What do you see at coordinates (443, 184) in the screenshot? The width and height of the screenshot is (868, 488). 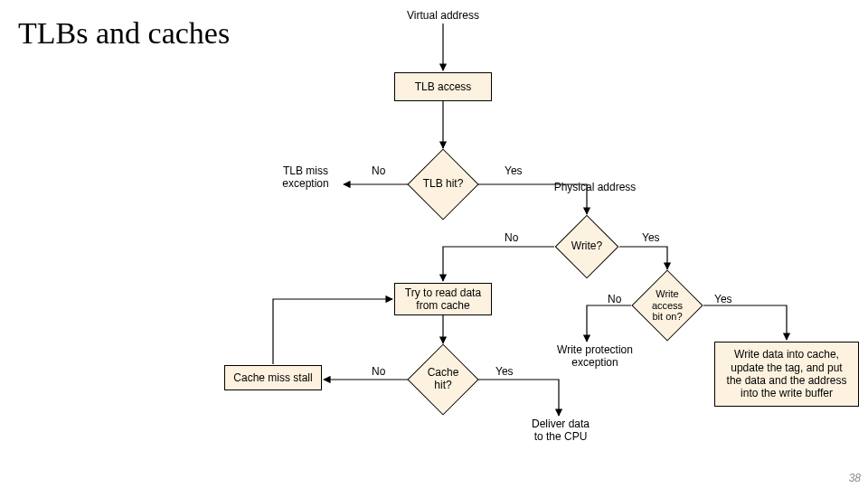 I see `decision-tlb-hit: TLB hit?` at bounding box center [443, 184].